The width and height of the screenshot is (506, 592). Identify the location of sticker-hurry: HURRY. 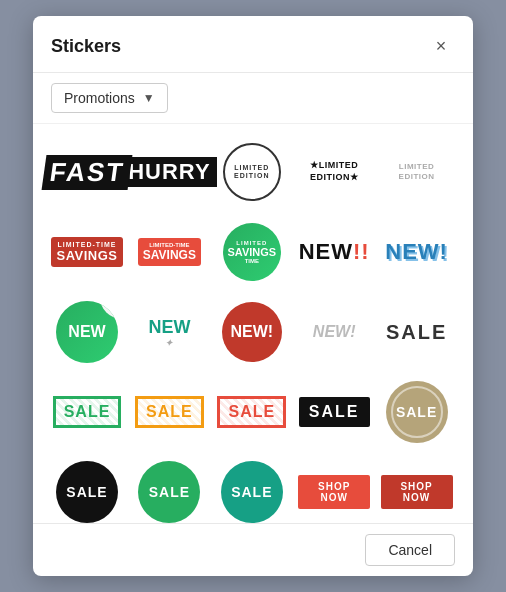
(169, 172).